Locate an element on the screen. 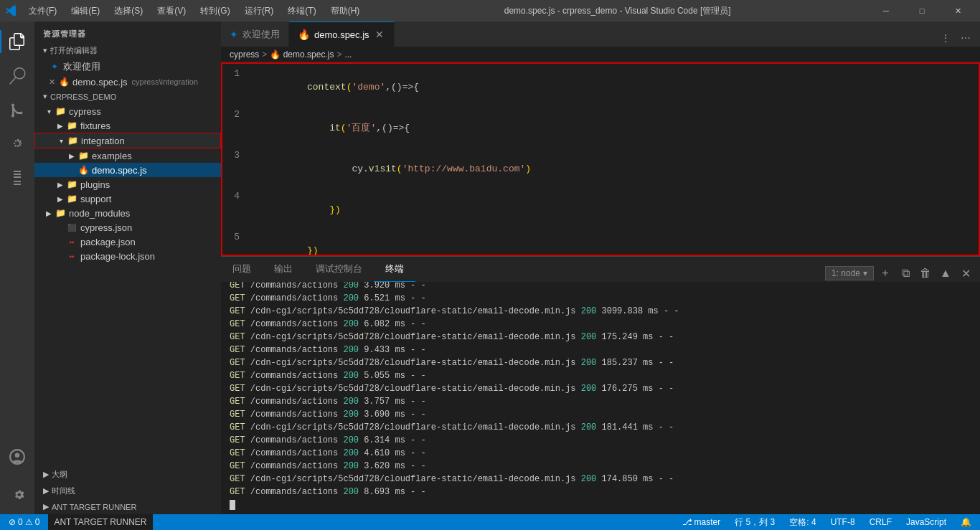 The height and width of the screenshot is (530, 980). status-line-ending: CRLF is located at coordinates (881, 522).